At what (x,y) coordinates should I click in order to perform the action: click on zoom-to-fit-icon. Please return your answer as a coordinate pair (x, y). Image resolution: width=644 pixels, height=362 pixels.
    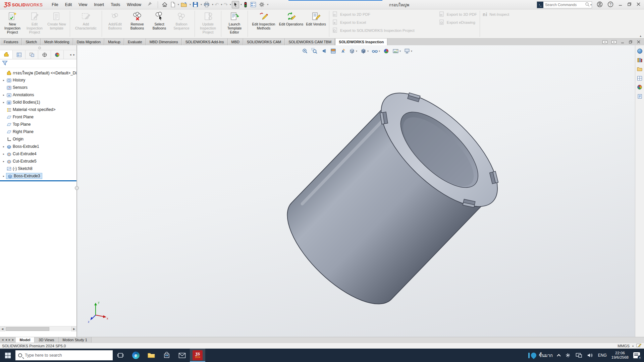
    Looking at the image, I should click on (305, 51).